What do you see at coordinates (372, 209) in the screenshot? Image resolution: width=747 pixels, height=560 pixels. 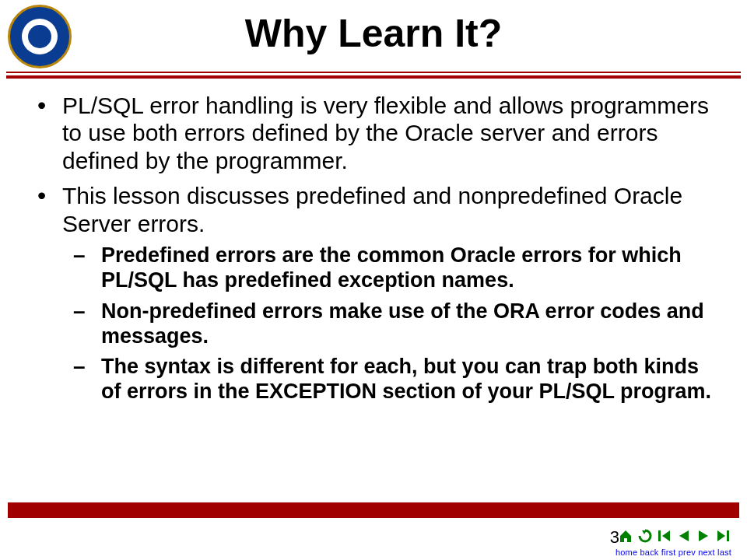 I see `bullet-text: This lesson discusses predefined and non…` at bounding box center [372, 209].